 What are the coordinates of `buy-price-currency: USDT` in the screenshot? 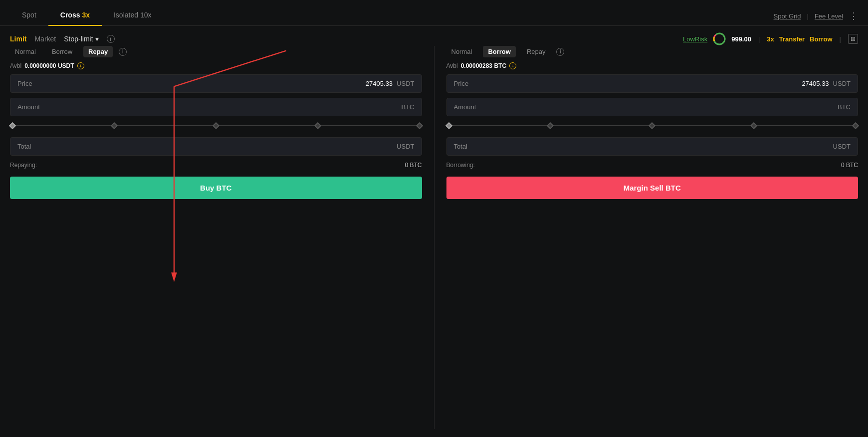 It's located at (405, 84).